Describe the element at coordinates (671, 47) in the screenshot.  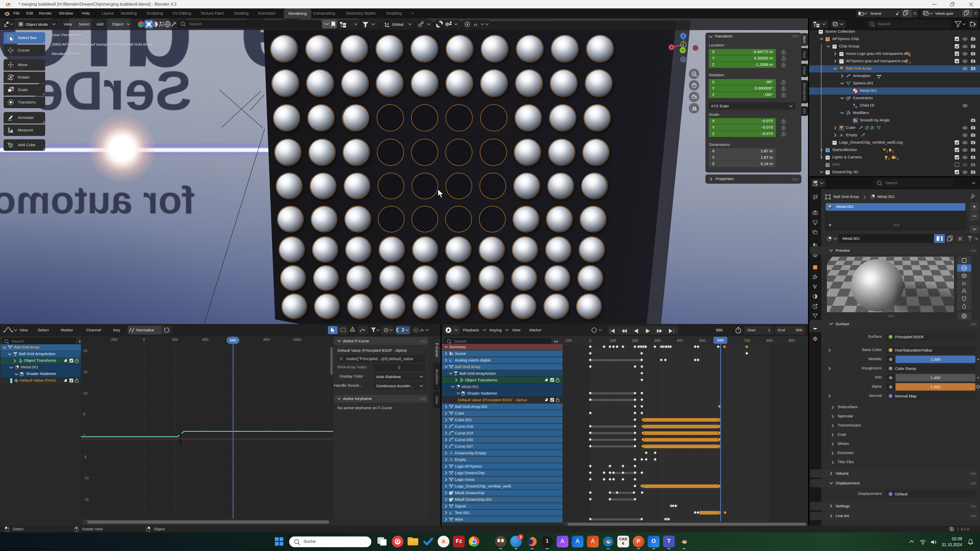
I see `svg-text: X` at that location.